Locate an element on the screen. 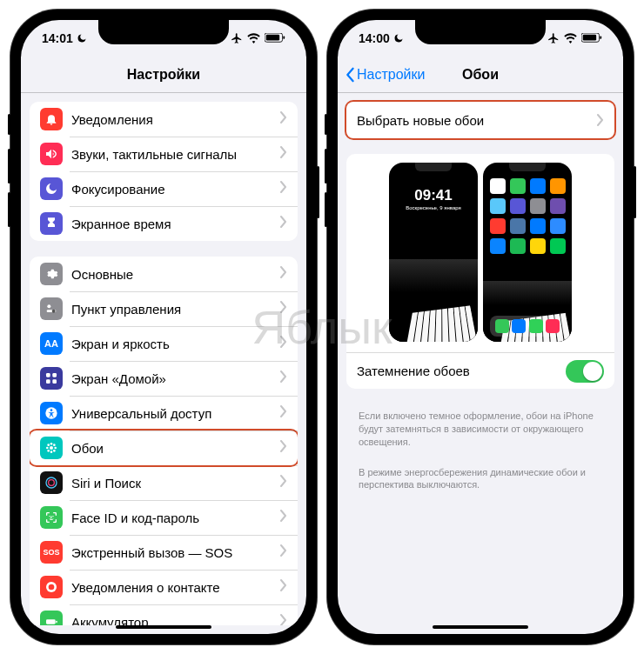 The width and height of the screenshot is (644, 654). settings-row-SOS: SOSЭкстренный вызов — SOS is located at coordinates (164, 552).